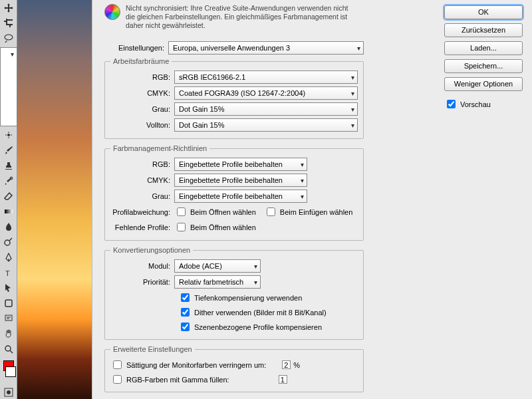 This screenshot has height=399, width=532. What do you see at coordinates (266, 93) in the screenshot?
I see `cmyk-select: Coated FOGRA39 (ISO 12647-2:2004)` at bounding box center [266, 93].